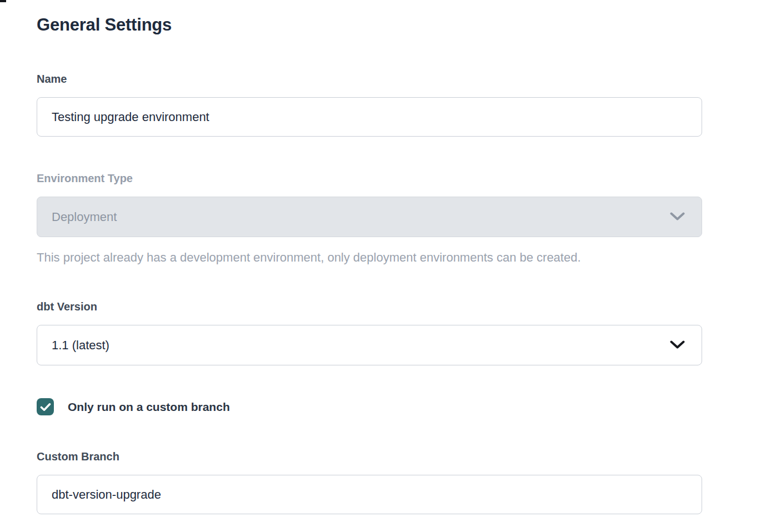 This screenshot has height=532, width=781. What do you see at coordinates (84, 217) in the screenshot?
I see `environment-type-value: Deployment` at bounding box center [84, 217].